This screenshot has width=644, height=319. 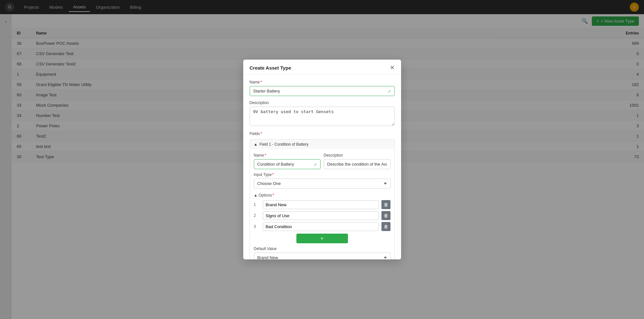 What do you see at coordinates (322, 180) in the screenshot?
I see `input-type-group: Input Type* Choose One` at bounding box center [322, 180].